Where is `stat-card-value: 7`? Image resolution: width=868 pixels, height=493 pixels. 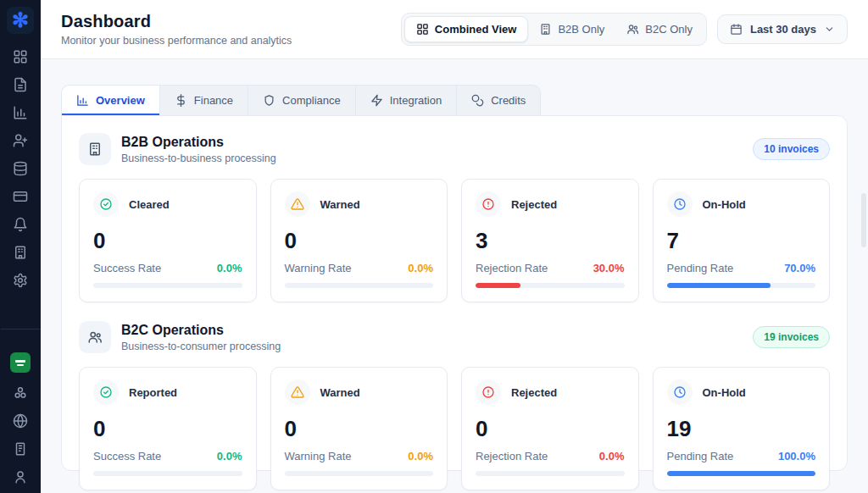
stat-card-value: 7 is located at coordinates (742, 241).